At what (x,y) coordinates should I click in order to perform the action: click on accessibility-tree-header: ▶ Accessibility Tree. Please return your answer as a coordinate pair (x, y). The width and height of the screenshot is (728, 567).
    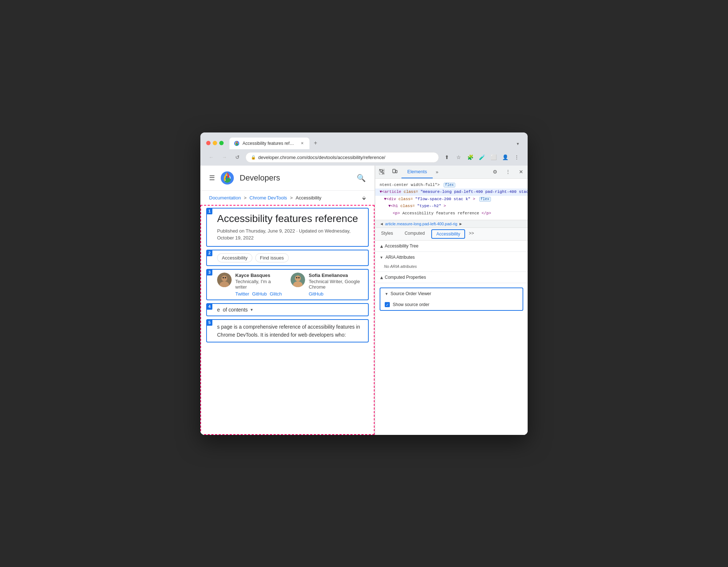
    Looking at the image, I should click on (452, 246).